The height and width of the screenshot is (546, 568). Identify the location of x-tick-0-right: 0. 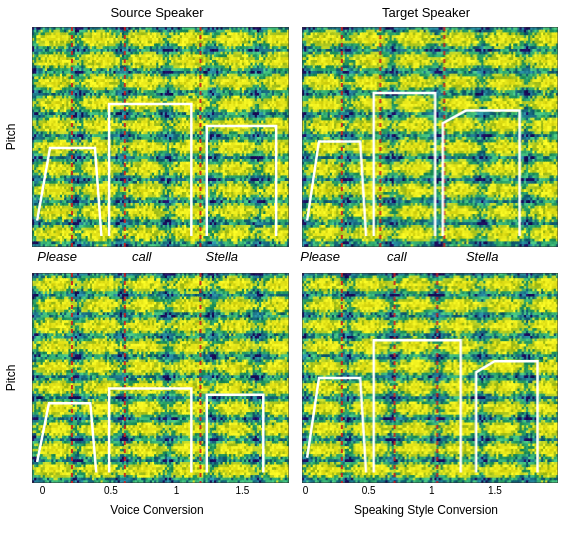
(306, 490).